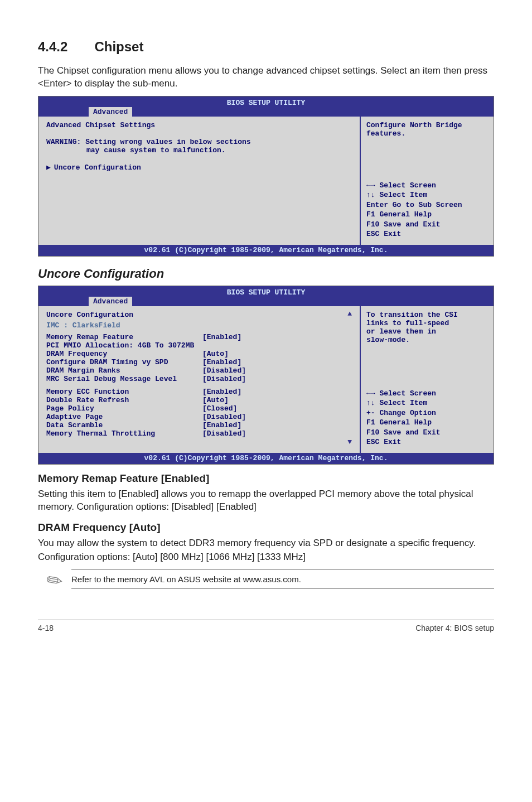 This screenshot has height=802, width=532. Describe the element at coordinates (124, 434) in the screenshot. I see `setting-label: Memory Thermal Throttling` at that location.